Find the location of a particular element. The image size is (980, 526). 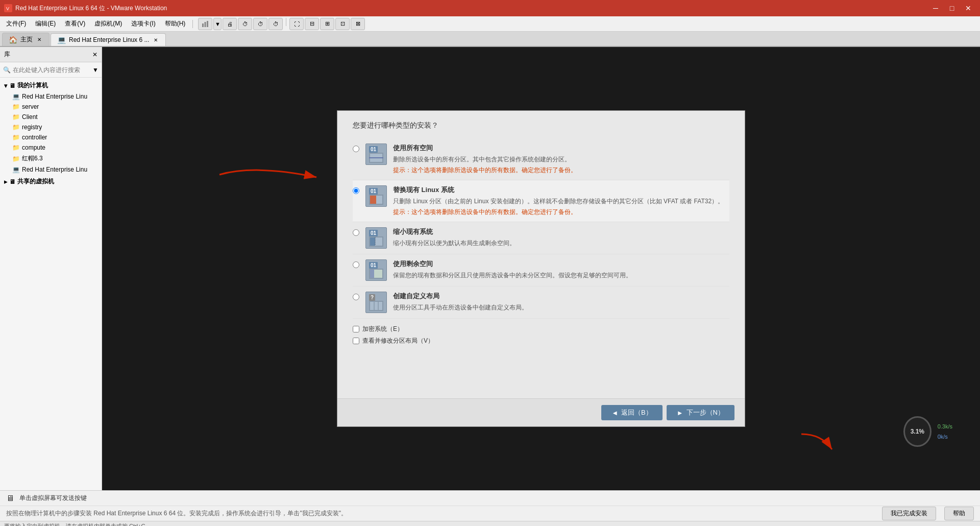

search-dropdown-icon: ▼ is located at coordinates (95, 70).